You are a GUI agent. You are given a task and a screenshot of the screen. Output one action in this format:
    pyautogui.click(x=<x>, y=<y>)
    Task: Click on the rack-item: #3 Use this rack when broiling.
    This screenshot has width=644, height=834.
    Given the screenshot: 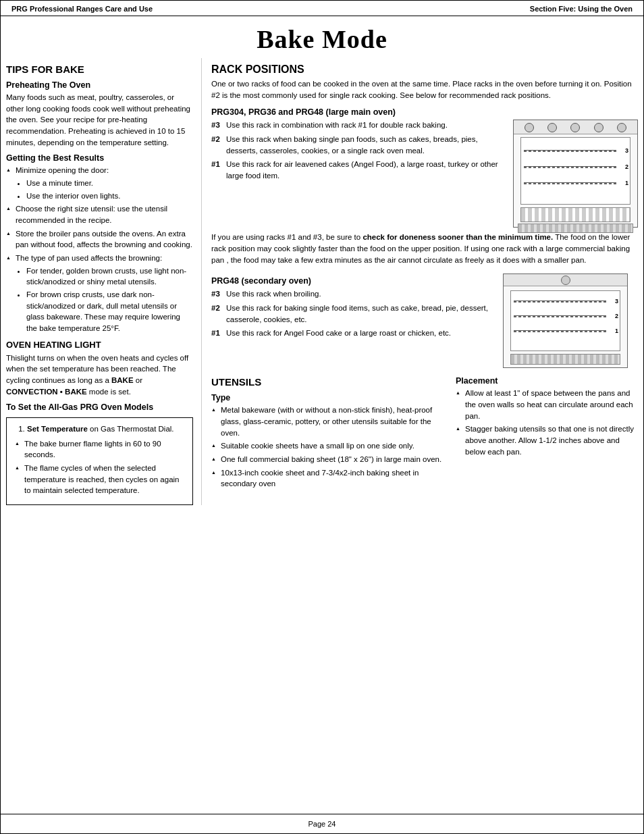 What is the action you would take?
    pyautogui.click(x=354, y=294)
    